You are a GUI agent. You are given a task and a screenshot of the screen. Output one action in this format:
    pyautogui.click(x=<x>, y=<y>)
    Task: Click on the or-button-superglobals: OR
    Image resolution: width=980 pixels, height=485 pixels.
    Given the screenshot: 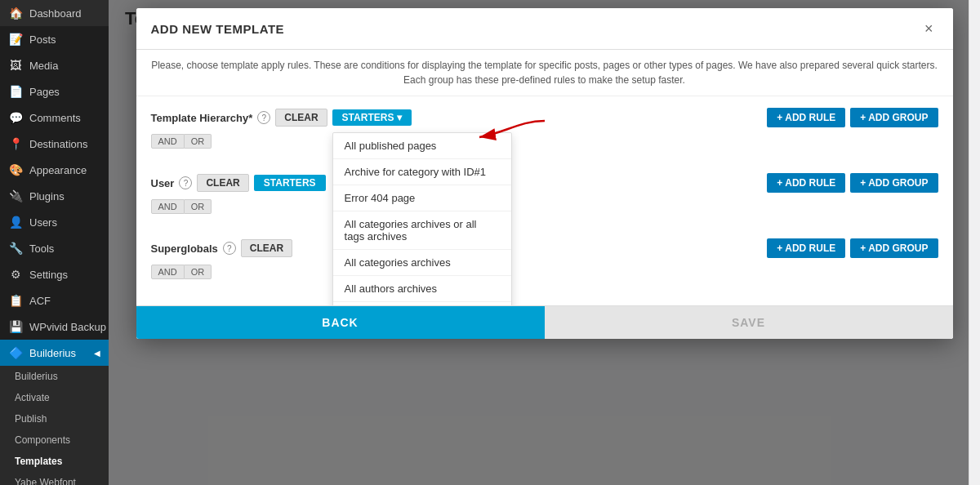 What is the action you would take?
    pyautogui.click(x=198, y=272)
    